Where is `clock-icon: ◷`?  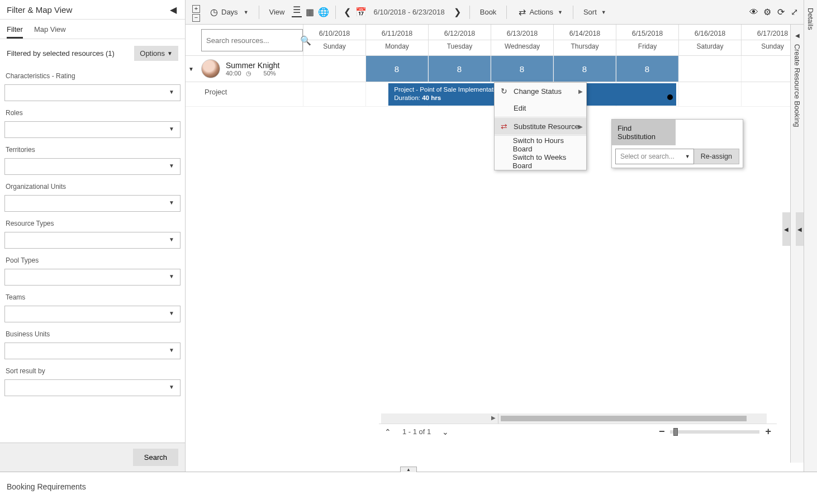
clock-icon: ◷ is located at coordinates (214, 12).